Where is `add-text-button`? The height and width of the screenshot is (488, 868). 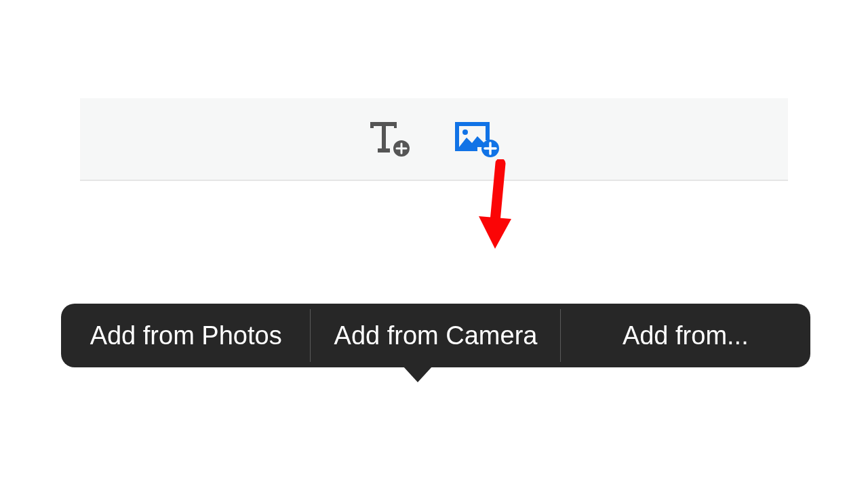 add-text-button is located at coordinates (391, 139).